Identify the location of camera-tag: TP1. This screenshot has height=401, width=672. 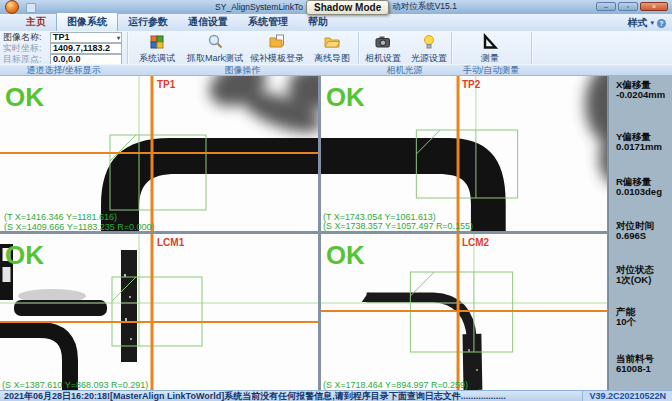
(166, 84).